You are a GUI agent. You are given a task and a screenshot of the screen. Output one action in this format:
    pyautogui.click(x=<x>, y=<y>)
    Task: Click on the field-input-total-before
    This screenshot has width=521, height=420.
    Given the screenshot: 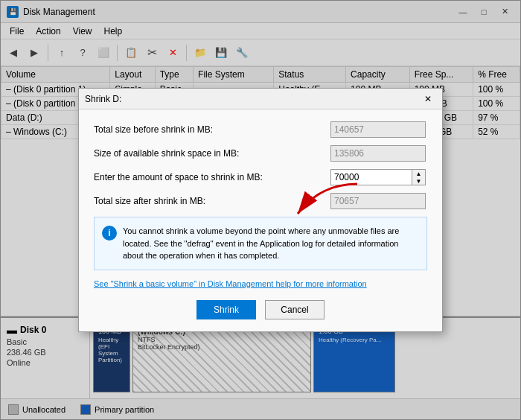 What is the action you would take?
    pyautogui.click(x=378, y=130)
    